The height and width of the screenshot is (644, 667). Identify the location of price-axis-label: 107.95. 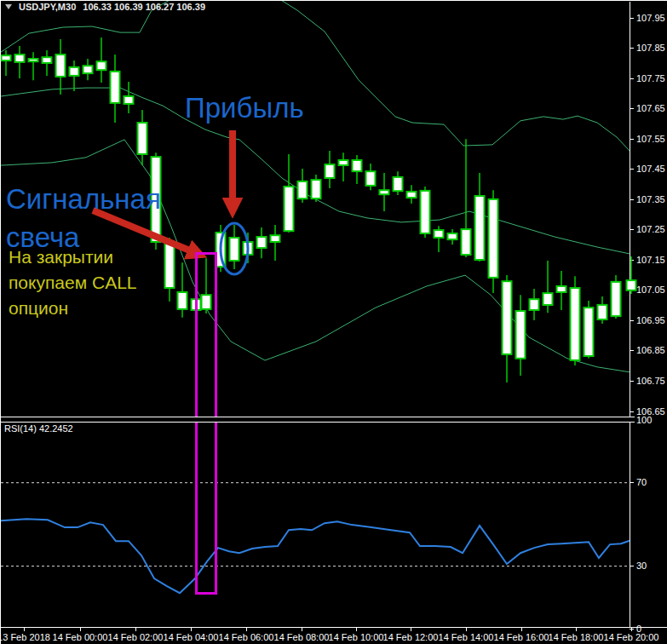
(651, 18).